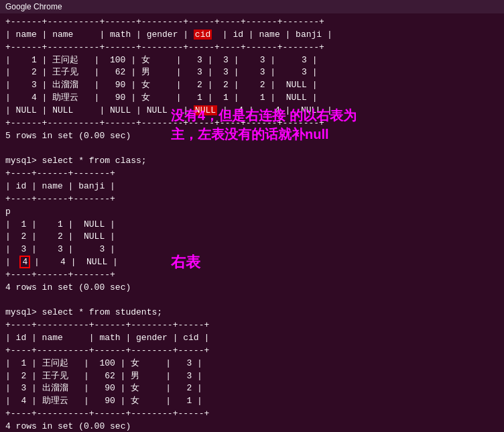  What do you see at coordinates (252, 288) in the screenshot?
I see `result-count-2: 4 rows in set (0.00 sec)` at bounding box center [252, 288].